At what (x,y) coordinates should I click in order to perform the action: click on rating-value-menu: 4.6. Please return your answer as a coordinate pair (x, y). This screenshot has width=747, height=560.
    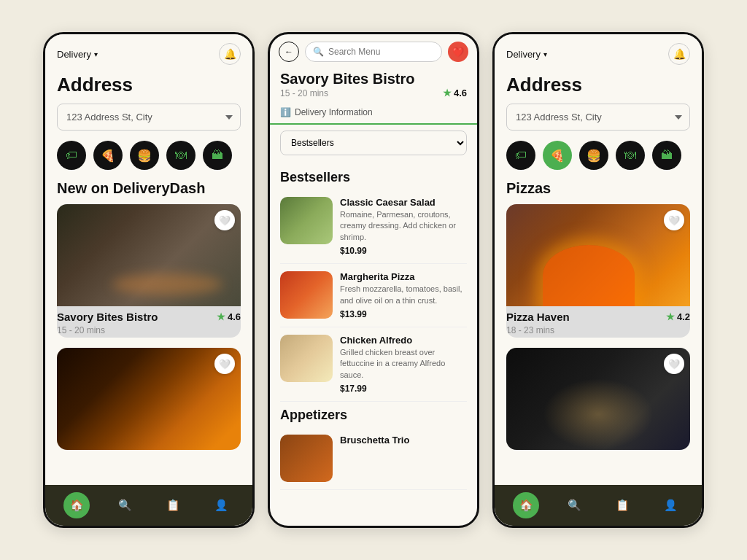
    Looking at the image, I should click on (460, 93).